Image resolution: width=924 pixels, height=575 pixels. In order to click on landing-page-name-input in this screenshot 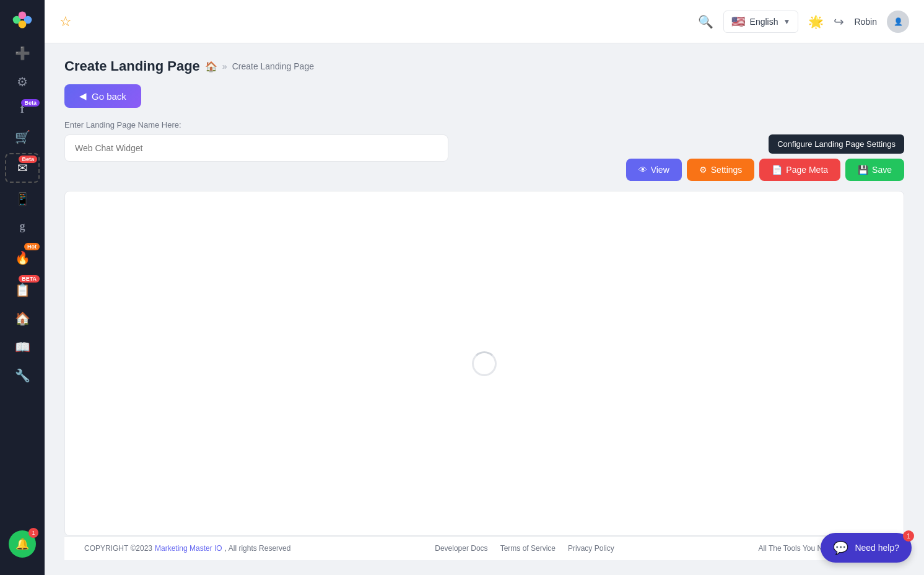, I will do `click(256, 148)`.